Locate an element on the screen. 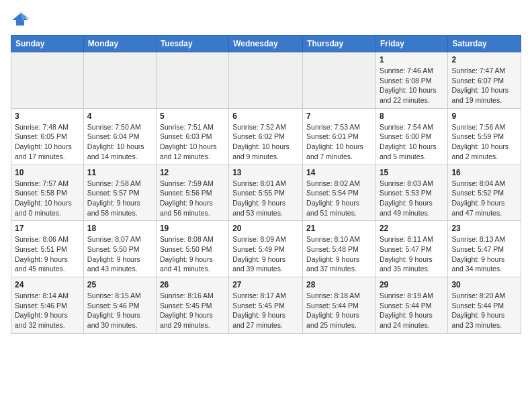 The image size is (532, 411). day-number: 19 is located at coordinates (192, 228).